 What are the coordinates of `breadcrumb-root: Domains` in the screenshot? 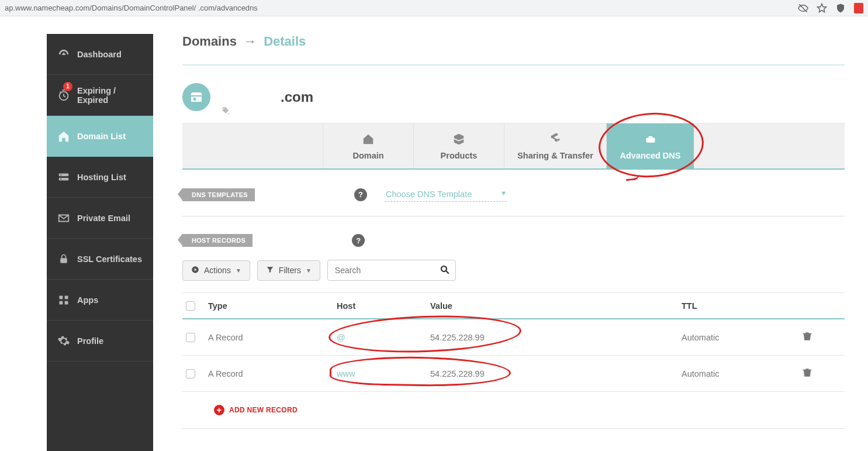 It's located at (209, 41).